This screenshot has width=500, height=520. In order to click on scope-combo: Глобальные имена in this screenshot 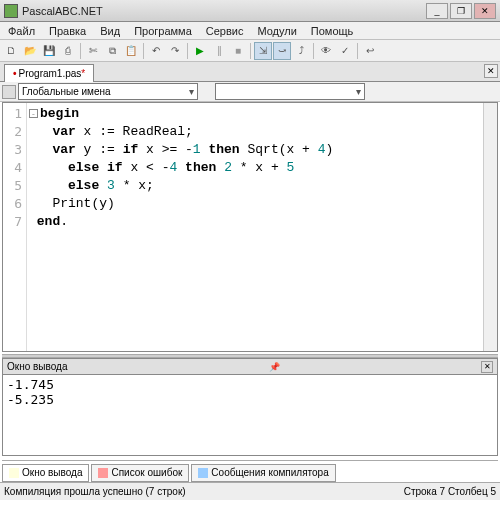, I will do `click(108, 92)`.